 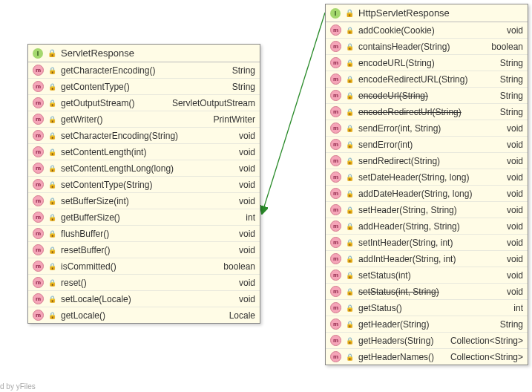 I want to click on method-signature: setHeader(String, String), so click(x=430, y=210).